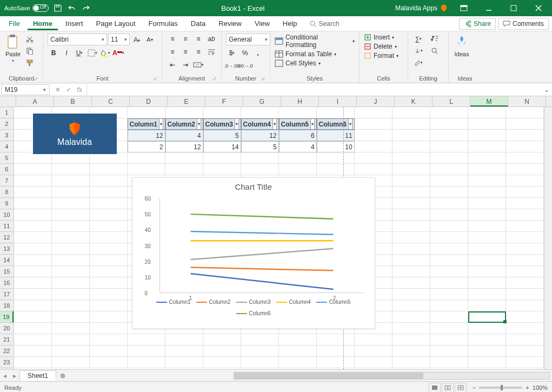  I want to click on cell-D4: 2, so click(147, 147).